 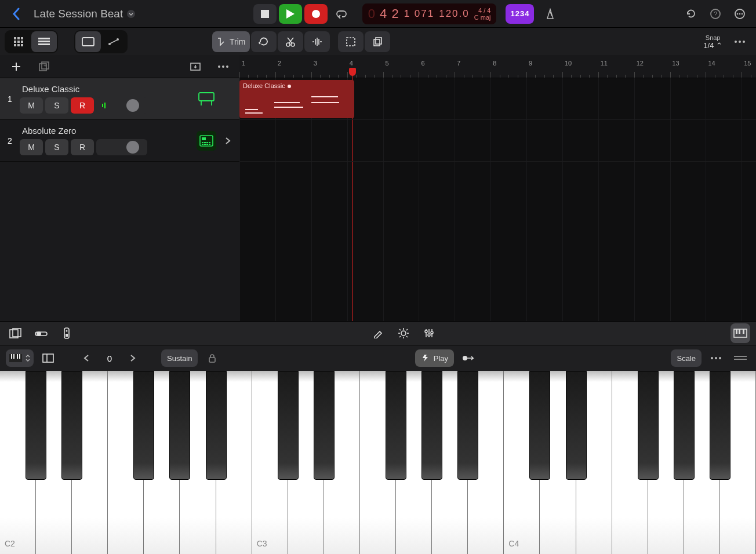 What do you see at coordinates (468, 358) in the screenshot?
I see `glissando-button` at bounding box center [468, 358].